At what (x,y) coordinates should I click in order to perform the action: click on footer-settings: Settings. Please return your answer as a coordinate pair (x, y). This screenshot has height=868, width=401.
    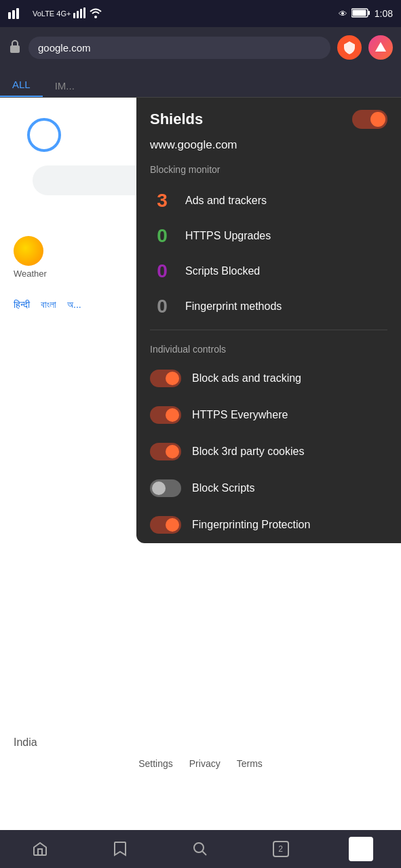
    Looking at the image, I should click on (156, 764).